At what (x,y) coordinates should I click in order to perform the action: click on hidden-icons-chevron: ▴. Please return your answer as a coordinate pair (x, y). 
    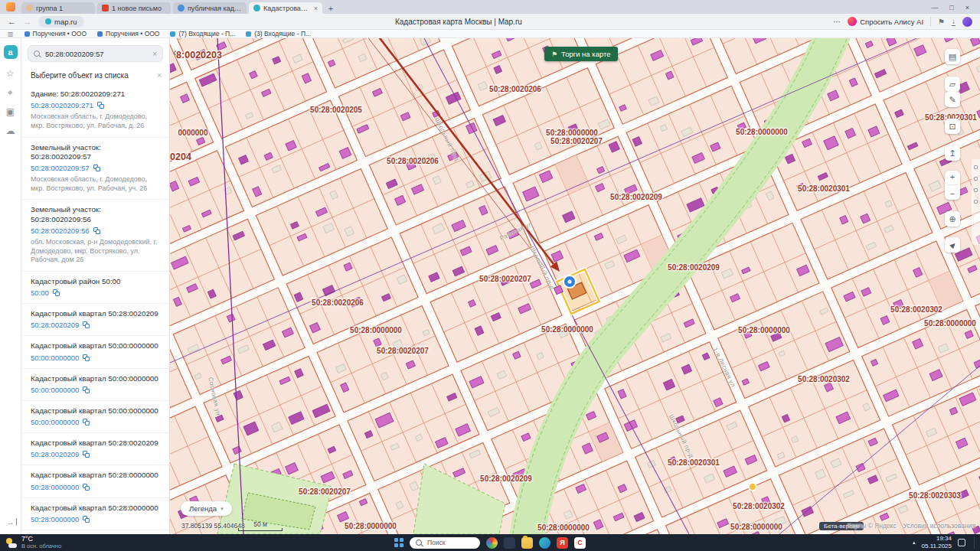
    Looking at the image, I should click on (914, 543).